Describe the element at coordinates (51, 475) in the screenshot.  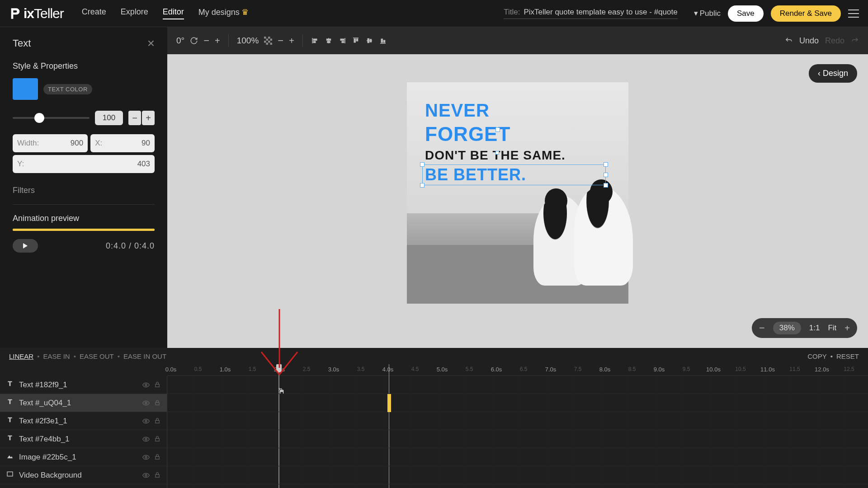
I see `layer-name: Video Background` at that location.